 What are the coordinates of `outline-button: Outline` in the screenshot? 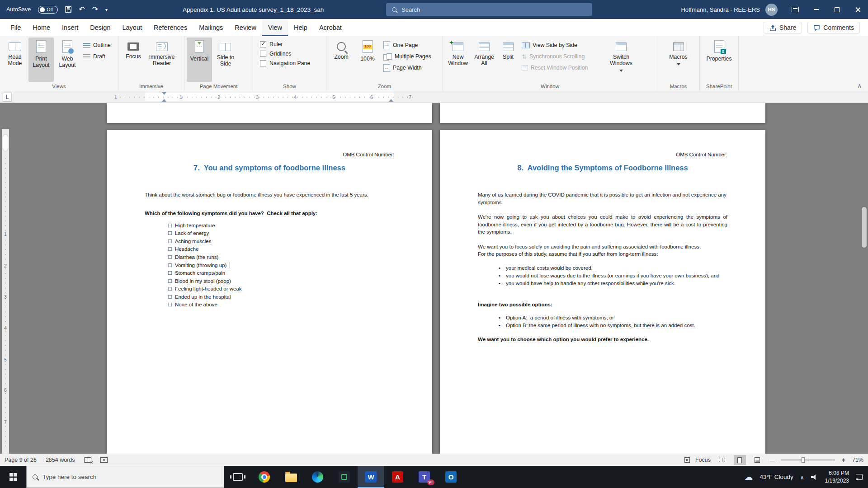 It's located at (97, 45).